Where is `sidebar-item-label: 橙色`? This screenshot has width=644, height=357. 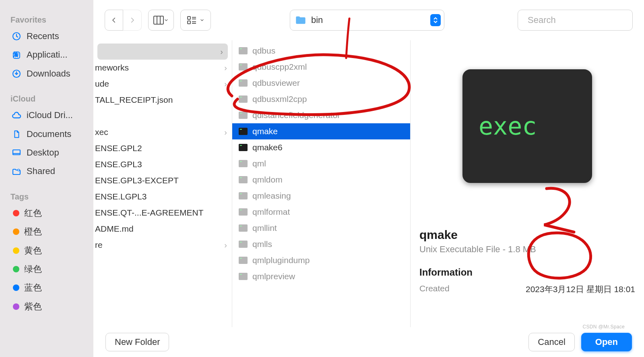 sidebar-item-label: 橙色 is located at coordinates (33, 232).